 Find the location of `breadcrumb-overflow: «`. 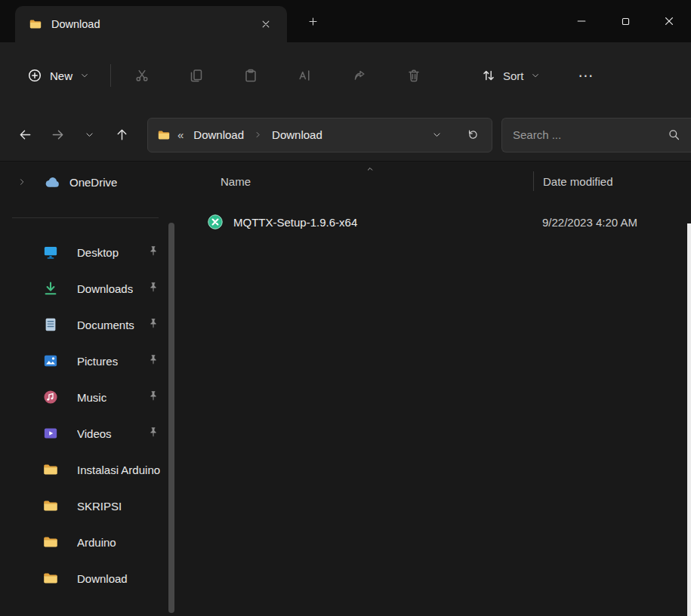

breadcrumb-overflow: « is located at coordinates (180, 134).